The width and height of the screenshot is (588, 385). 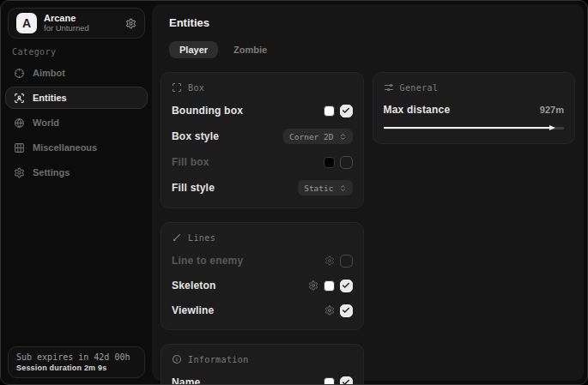 I want to click on brand-text: Arcane for Unturned, so click(x=67, y=23).